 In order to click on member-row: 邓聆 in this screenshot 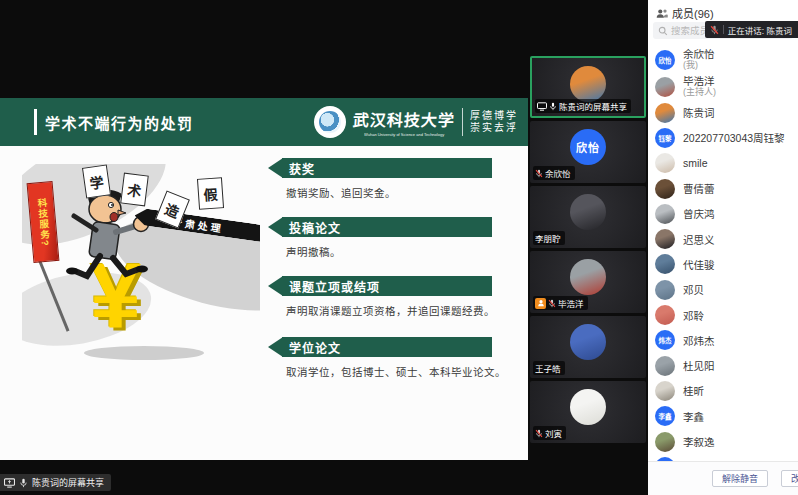, I will do `click(723, 314)`.